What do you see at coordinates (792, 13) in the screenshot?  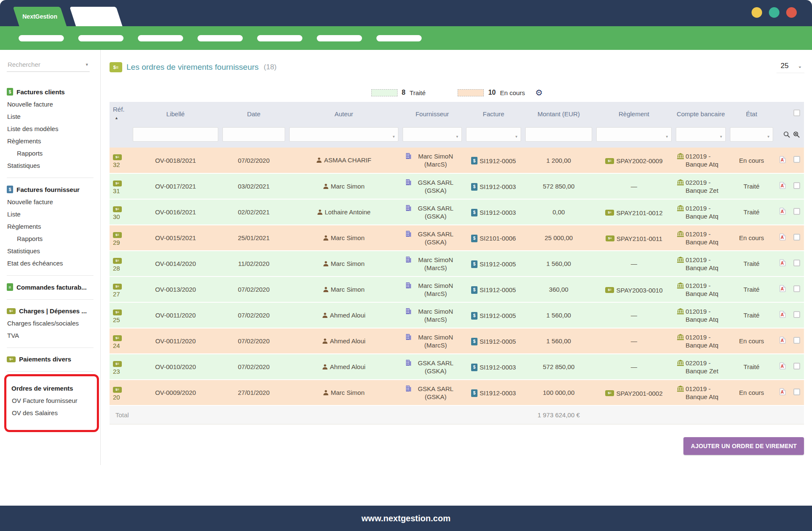 I see `red-dot-icon` at bounding box center [792, 13].